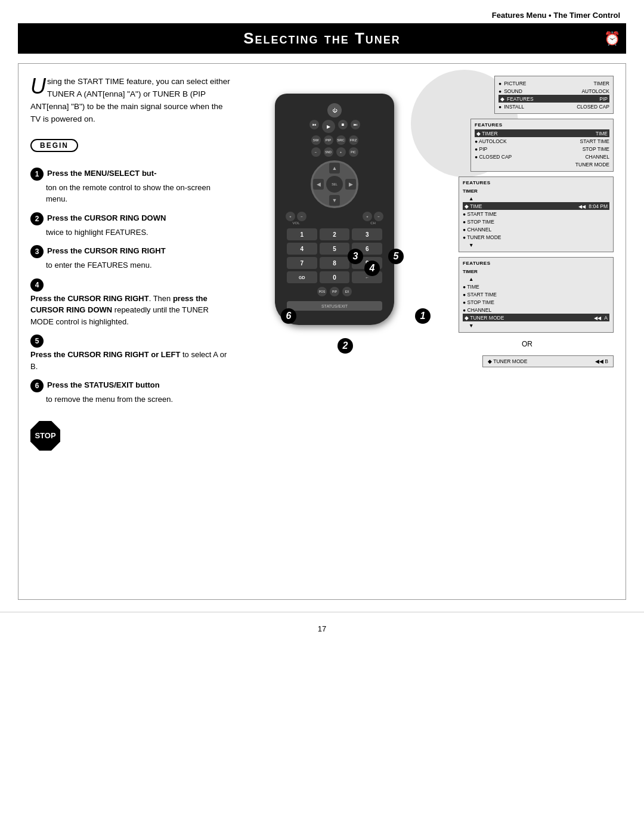 The width and height of the screenshot is (644, 833). What do you see at coordinates (343, 125) in the screenshot?
I see `stop-button: ⏹` at bounding box center [343, 125].